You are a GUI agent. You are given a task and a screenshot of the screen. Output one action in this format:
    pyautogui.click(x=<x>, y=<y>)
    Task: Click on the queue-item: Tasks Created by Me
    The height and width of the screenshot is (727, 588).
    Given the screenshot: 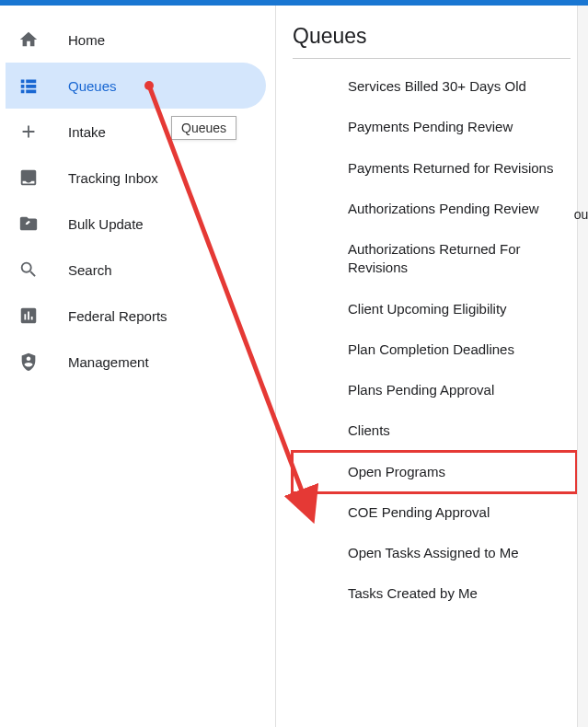 What is the action you would take?
    pyautogui.click(x=457, y=594)
    